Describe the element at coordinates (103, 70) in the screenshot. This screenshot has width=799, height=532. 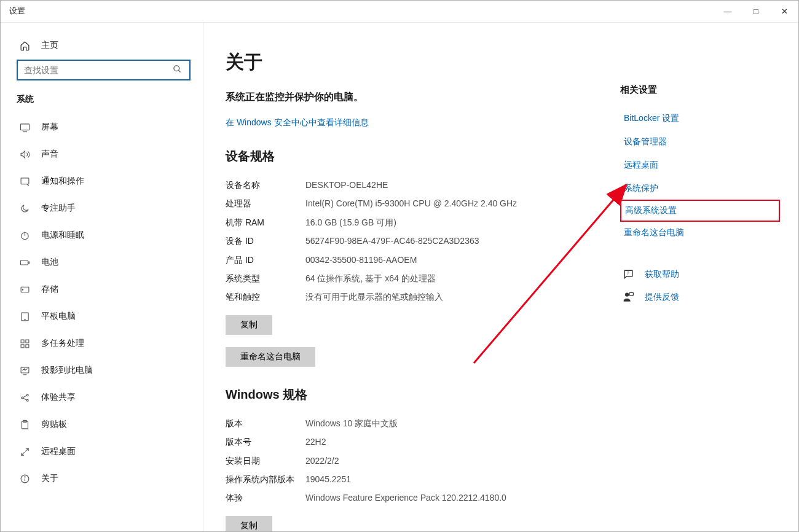
I see `search-input` at that location.